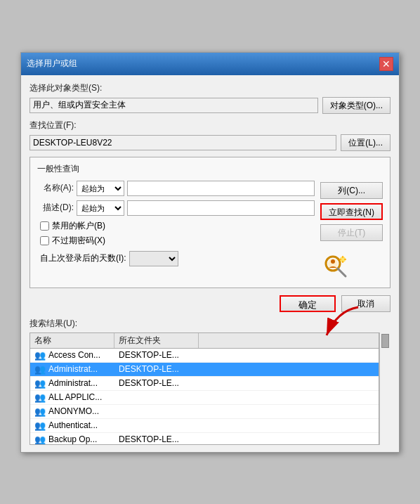 The height and width of the screenshot is (504, 420). I want to click on col-header-folder: 所在文件夹, so click(157, 340).